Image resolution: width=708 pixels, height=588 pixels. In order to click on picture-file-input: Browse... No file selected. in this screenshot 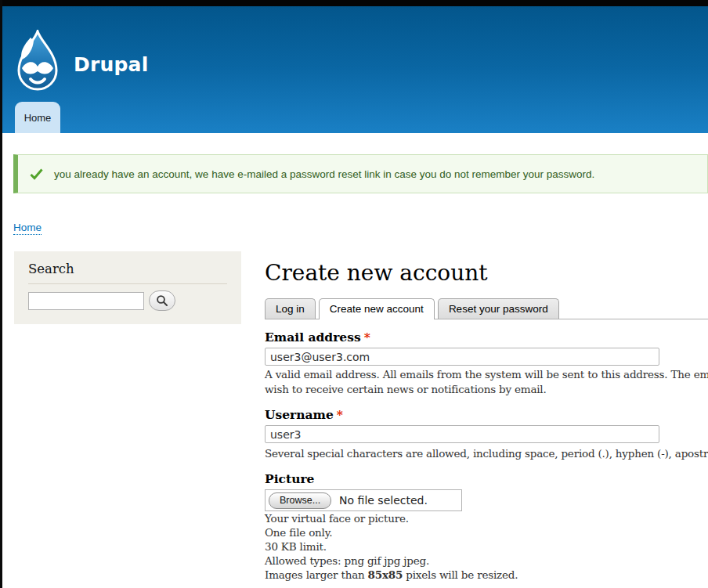, I will do `click(363, 500)`.